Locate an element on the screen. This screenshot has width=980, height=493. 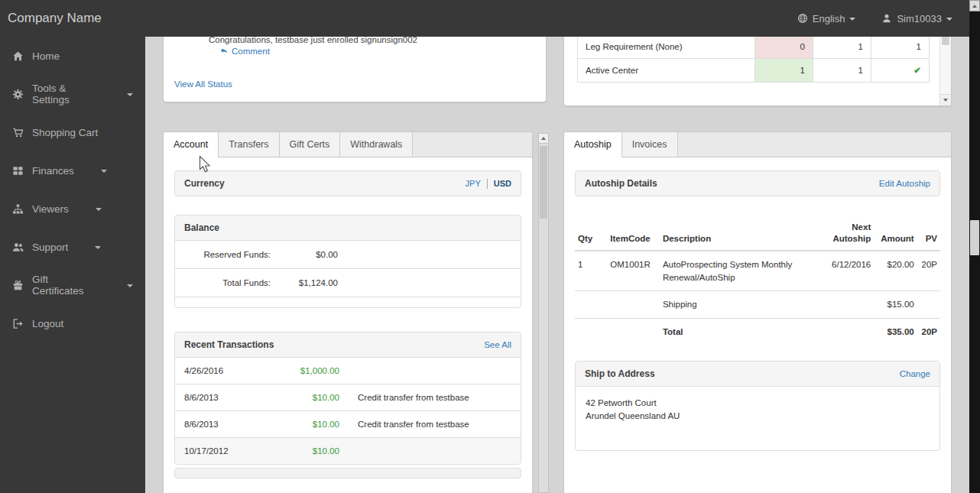
currency-separator is located at coordinates (488, 183).